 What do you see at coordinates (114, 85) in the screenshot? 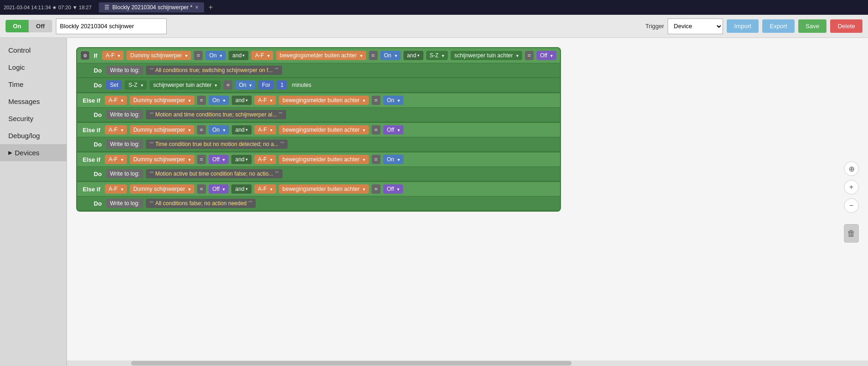
I see `set-chip: Set` at bounding box center [114, 85].